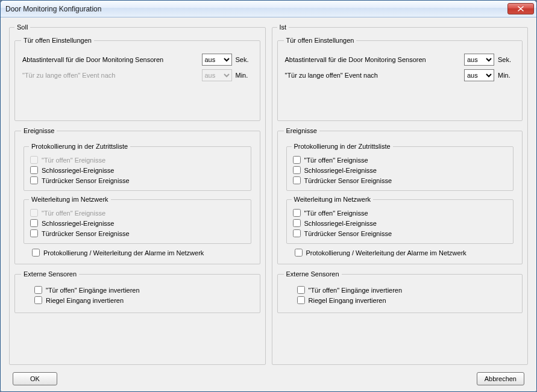 This screenshot has height=392, width=537. Describe the element at coordinates (137, 223) in the screenshot. I see `soll-forwarding-bolt-row: Schlossriegel-Ereignisse` at that location.